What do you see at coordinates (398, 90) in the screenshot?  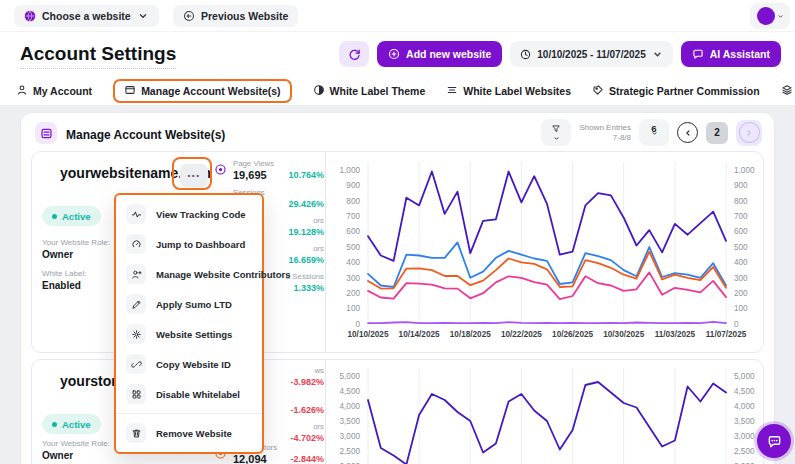 I see `tabs: My AccountManage Account Website(s)White…` at bounding box center [398, 90].